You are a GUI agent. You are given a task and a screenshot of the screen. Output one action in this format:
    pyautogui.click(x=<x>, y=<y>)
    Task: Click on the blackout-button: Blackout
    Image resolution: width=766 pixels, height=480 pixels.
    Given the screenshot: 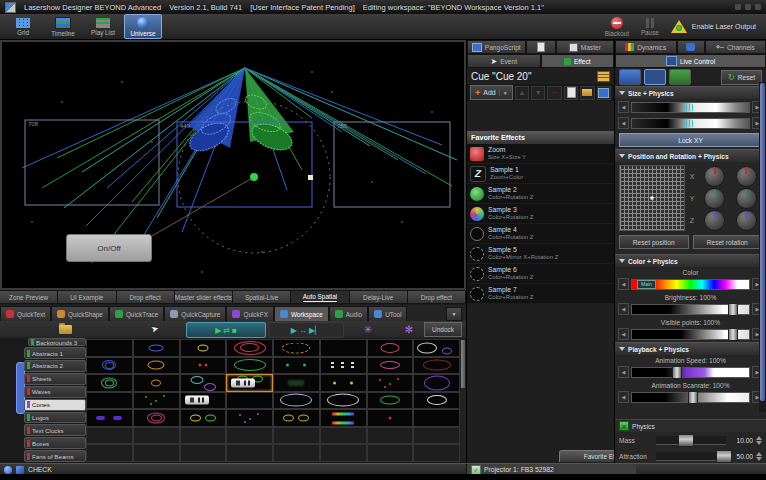 What is the action you would take?
    pyautogui.click(x=617, y=27)
    